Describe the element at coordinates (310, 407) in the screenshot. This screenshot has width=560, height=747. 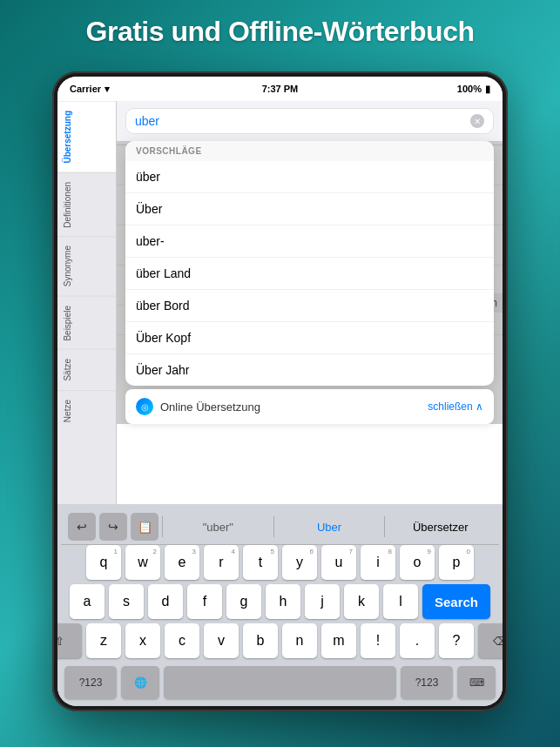
I see `online-translation-bar: ◎ Online Übersetzung schließen ∧` at that location.